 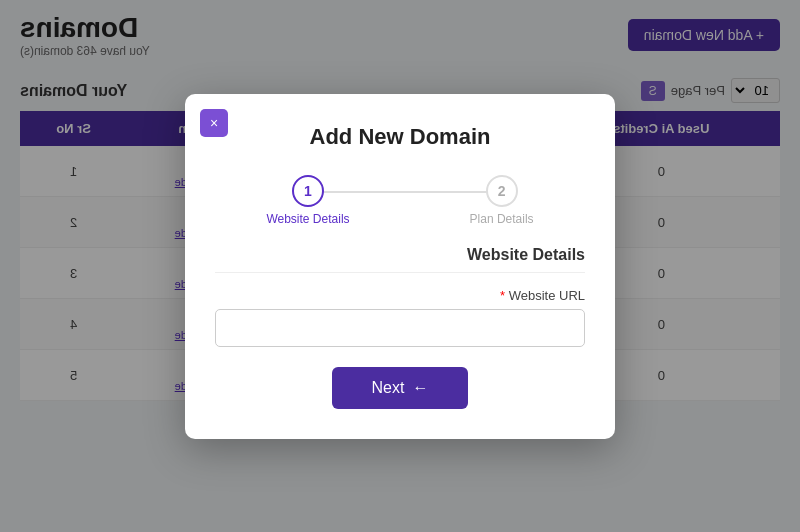 I want to click on step-2-label: Plan Details, so click(x=502, y=219).